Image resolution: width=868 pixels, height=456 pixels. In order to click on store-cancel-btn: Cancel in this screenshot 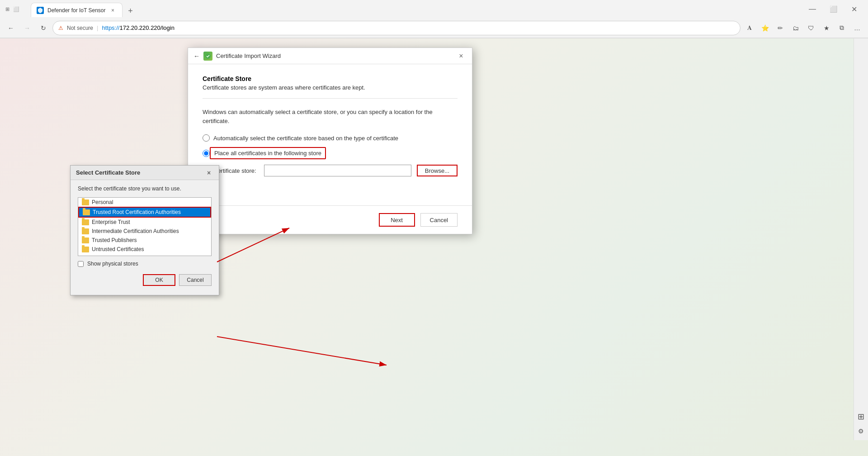, I will do `click(195, 280)`.